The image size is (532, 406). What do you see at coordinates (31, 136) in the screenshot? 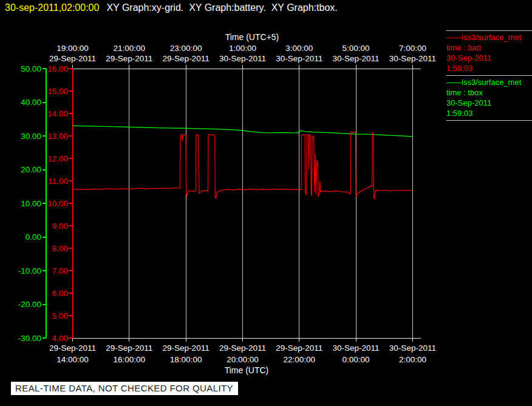
I see `outer-y-tick-label: 30.00` at bounding box center [31, 136].